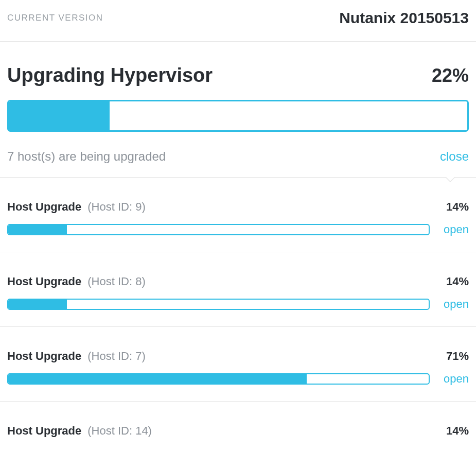  What do you see at coordinates (238, 431) in the screenshot?
I see `host-title-row: Host Upgrade (Host ID: 14) 14%` at bounding box center [238, 431].